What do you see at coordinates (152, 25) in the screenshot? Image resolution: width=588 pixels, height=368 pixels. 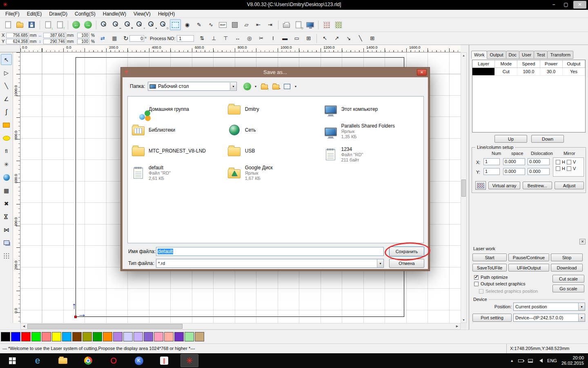 I see `zoom-page-icon: ▪` at bounding box center [152, 25].